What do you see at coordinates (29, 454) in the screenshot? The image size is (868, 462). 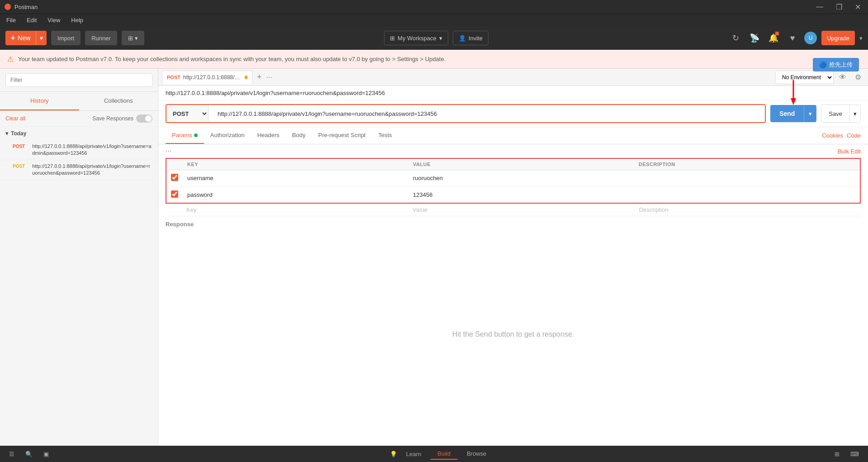 I see `search-button: 🔍` at bounding box center [29, 454].